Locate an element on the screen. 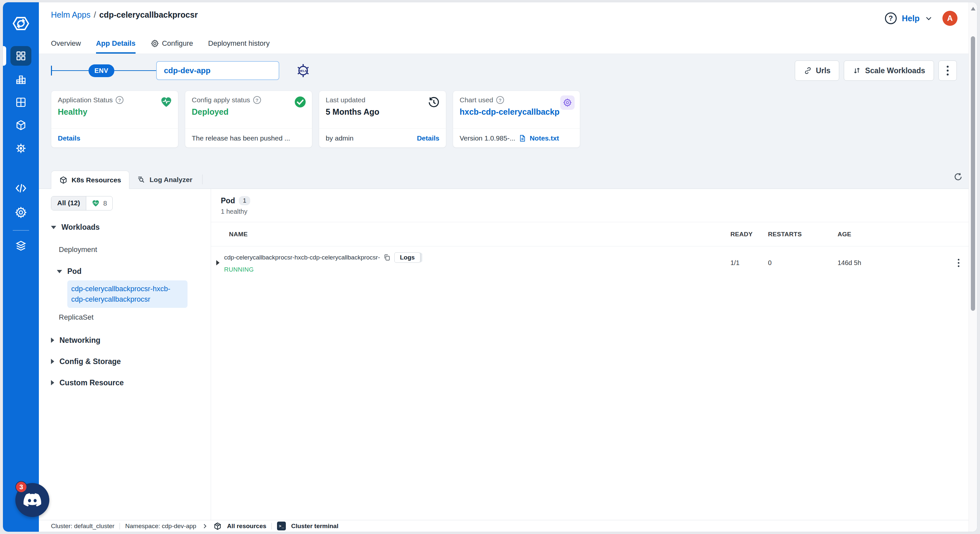  footer-all-resources-link: All resources is located at coordinates (247, 526).